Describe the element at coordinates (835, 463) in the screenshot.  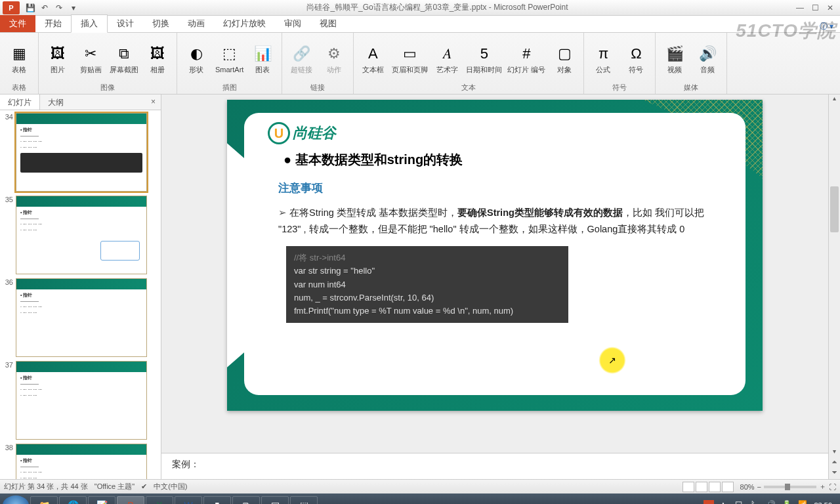
I see `prev-slide-icon: ⏶` at that location.